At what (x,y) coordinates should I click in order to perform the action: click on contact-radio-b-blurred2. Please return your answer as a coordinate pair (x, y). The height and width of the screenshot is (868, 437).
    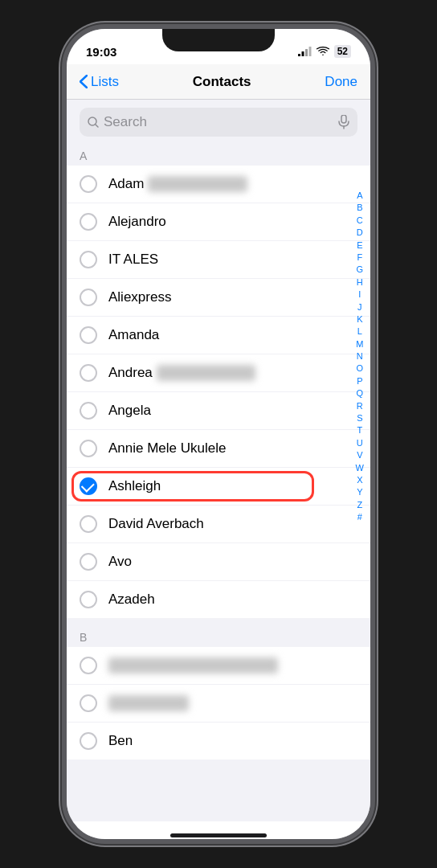
    Looking at the image, I should click on (88, 703).